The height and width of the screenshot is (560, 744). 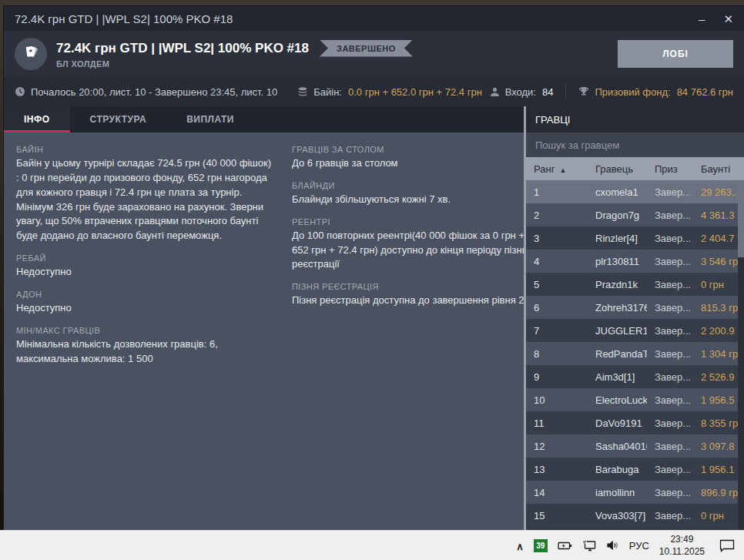 I want to click on player-bounty: 1 956.5 ..., so click(x=719, y=401).